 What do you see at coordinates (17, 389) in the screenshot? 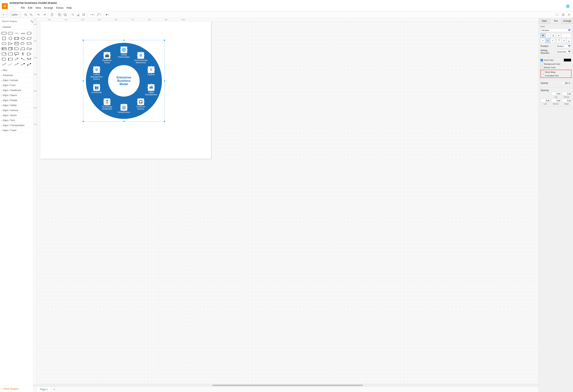
I see `more-shapes-button: More Shapes...` at bounding box center [17, 389].